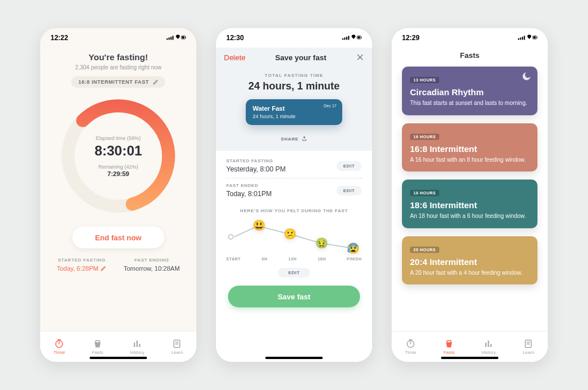  I want to click on mood-emoji-finish: 😰, so click(353, 248).